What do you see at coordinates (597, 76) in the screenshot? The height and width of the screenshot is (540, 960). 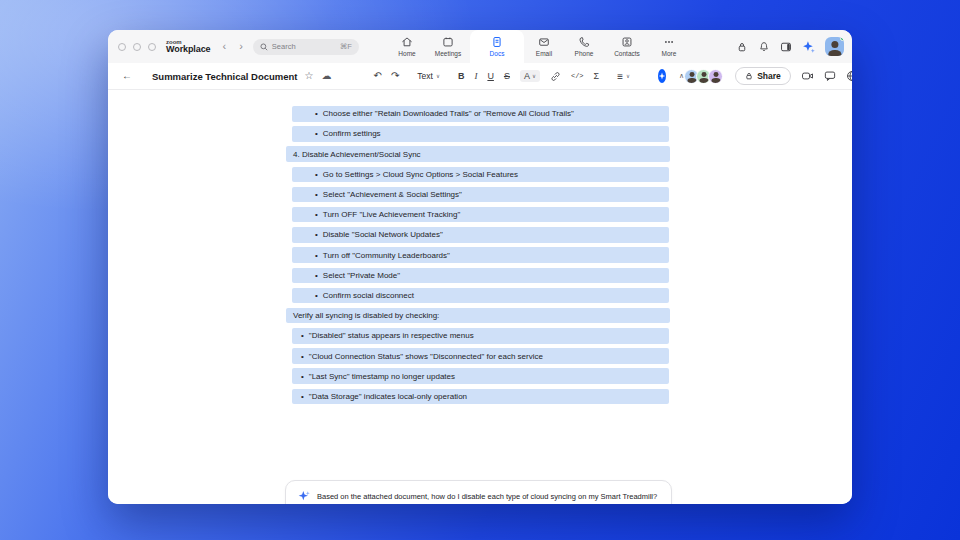 I see `formula-button: Σ` at bounding box center [597, 76].